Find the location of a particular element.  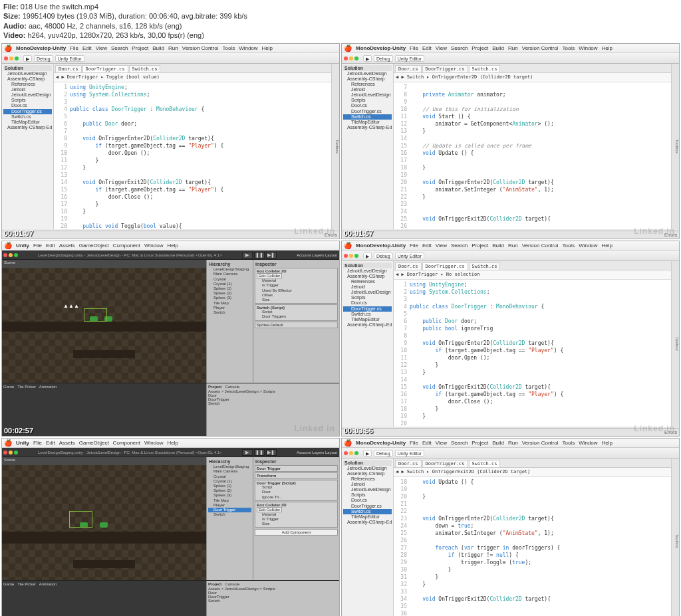

pause-button: ❚❚ is located at coordinates (259, 255).